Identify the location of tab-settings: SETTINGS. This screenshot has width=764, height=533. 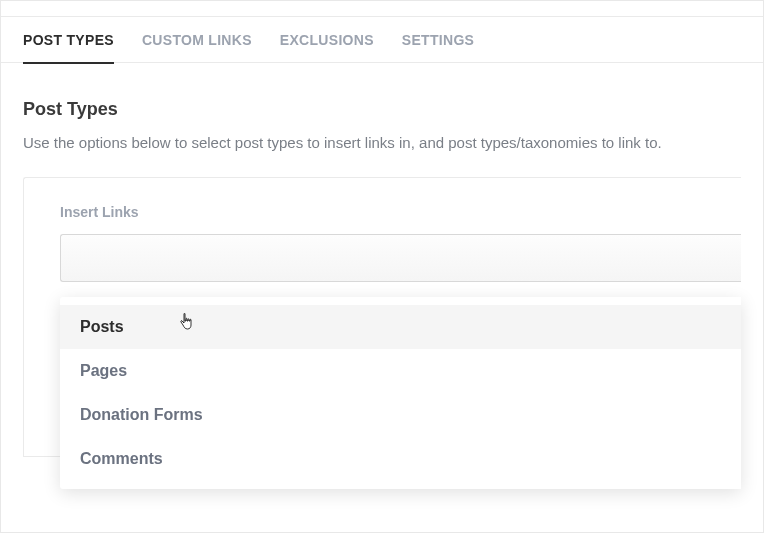
(438, 40).